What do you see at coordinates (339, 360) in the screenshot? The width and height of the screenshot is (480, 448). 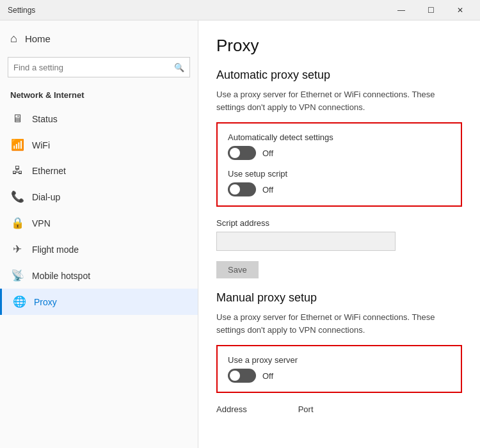 I see `use-proxy-label: Use a proxy server` at bounding box center [339, 360].